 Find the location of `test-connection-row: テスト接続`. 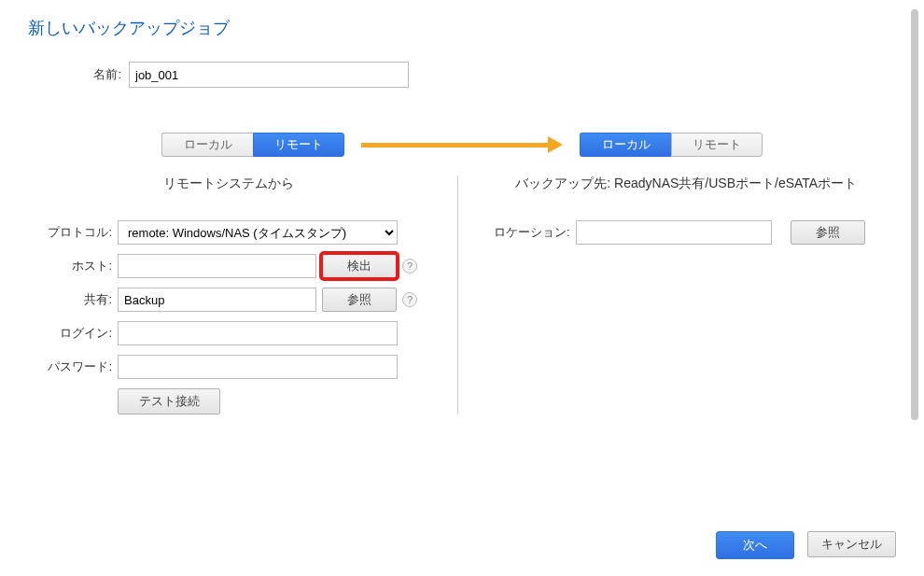

test-connection-row: テスト接続 is located at coordinates (273, 401).